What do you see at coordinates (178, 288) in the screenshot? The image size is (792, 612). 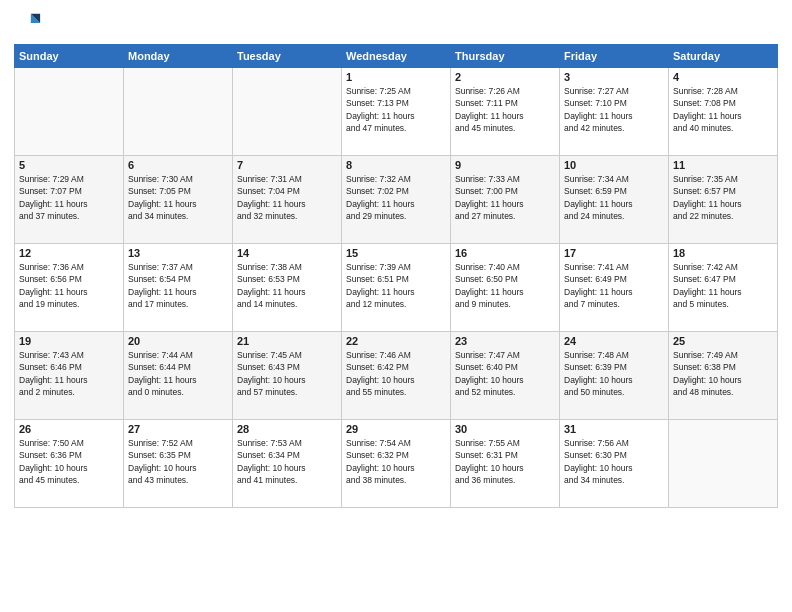 I see `calendar-cell: 13Sunrise: 7:37 AMSunset: 6:54 PMDayligh…` at bounding box center [178, 288].